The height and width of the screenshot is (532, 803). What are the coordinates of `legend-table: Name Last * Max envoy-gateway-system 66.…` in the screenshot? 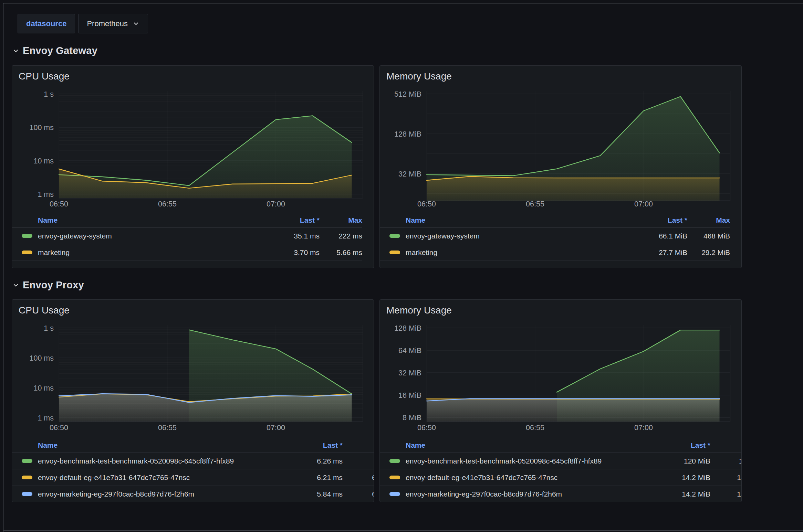 It's located at (561, 237).